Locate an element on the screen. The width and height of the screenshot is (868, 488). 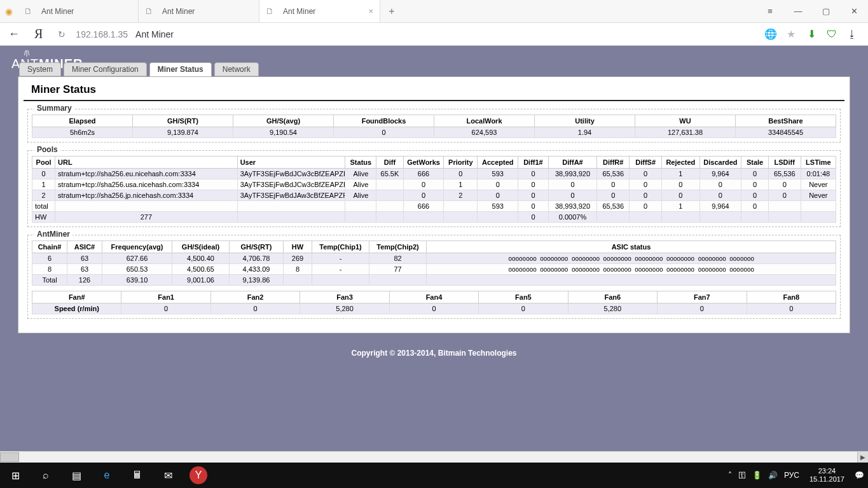
cell: 627.66 is located at coordinates (137, 258).